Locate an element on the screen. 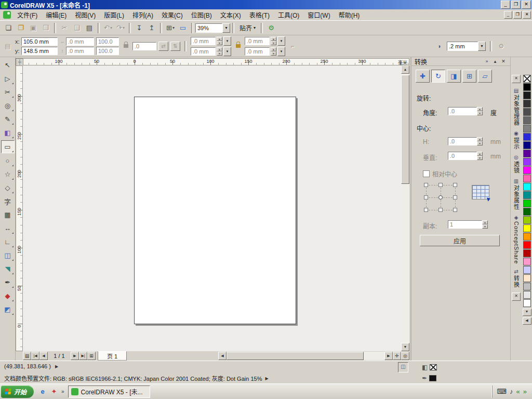 This screenshot has width=532, height=399. center-h-spinner: ▲▼ is located at coordinates (480, 141).